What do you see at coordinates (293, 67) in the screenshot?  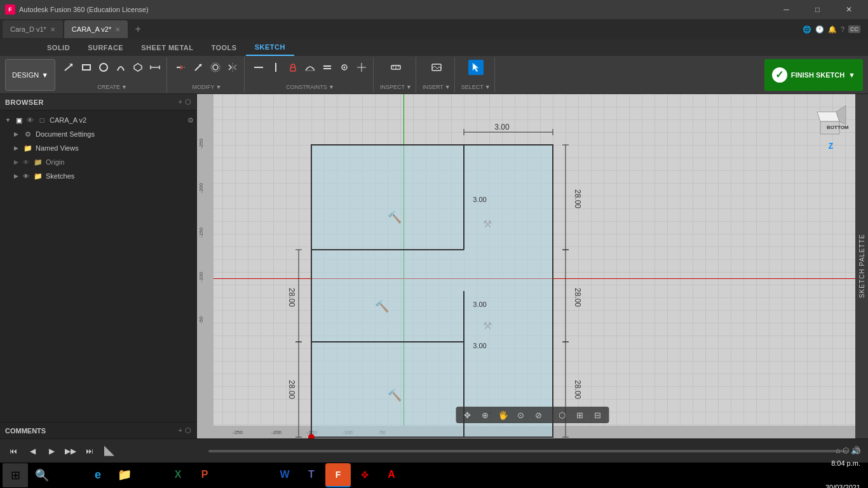 I see `lock-constraint` at bounding box center [293, 67].